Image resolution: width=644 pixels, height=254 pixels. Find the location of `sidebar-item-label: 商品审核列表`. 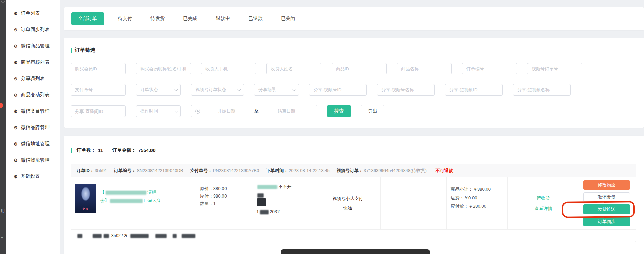

sidebar-item-label: 商品审核列表 is located at coordinates (35, 62).